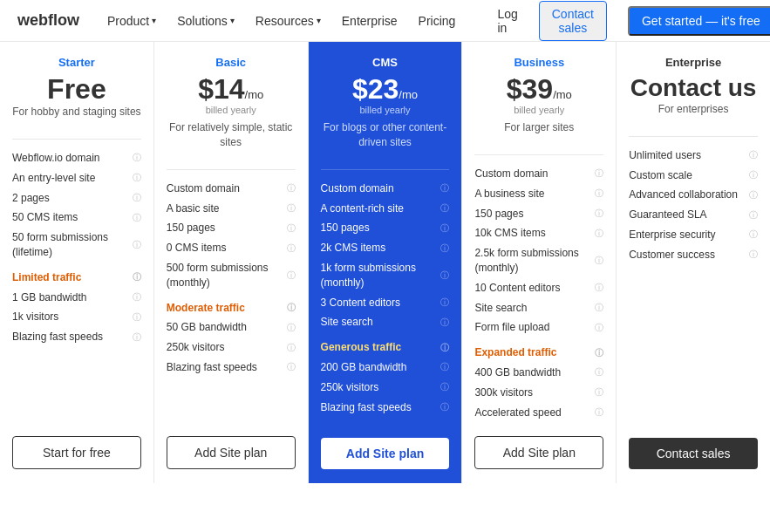  Describe the element at coordinates (517, 288) in the screenshot. I see `feature-text: 10 Content editors` at that location.